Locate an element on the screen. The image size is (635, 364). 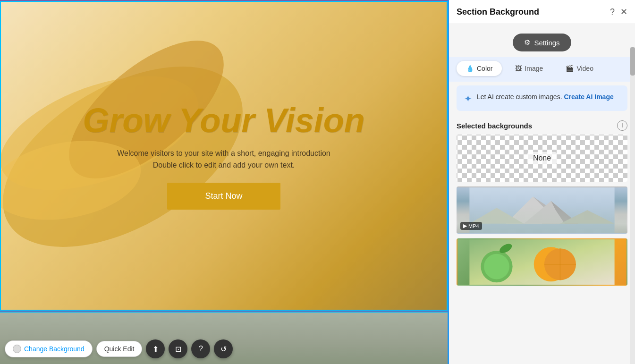
background-none-label: None is located at coordinates (542, 158).